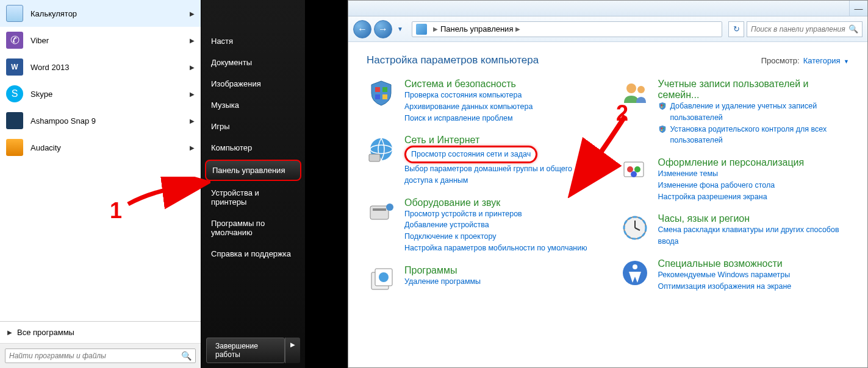 The image size is (868, 368). I want to click on category-link: Настройка разрешения экрана, so click(754, 197).